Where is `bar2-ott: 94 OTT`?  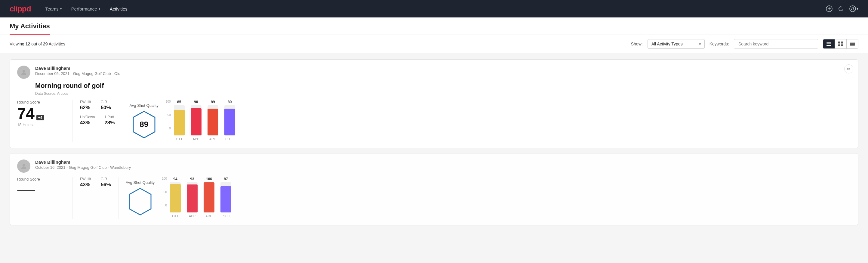
bar2-ott: 94 OTT is located at coordinates (175, 198).